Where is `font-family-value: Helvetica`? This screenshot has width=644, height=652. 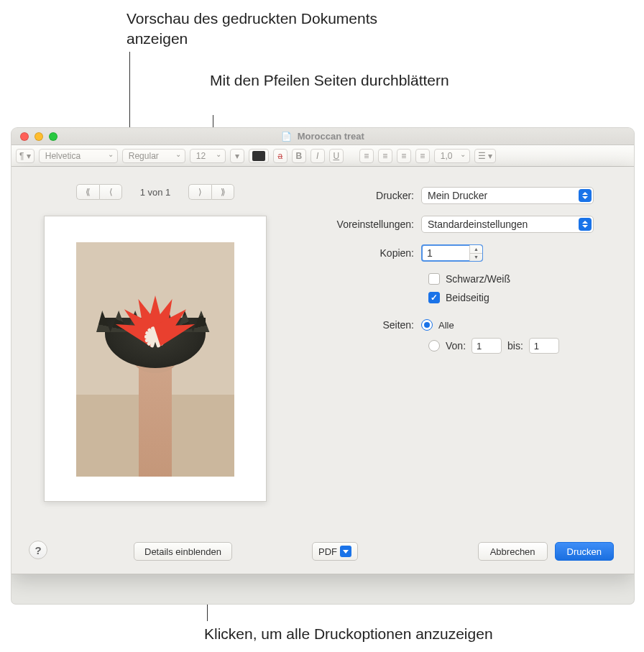 font-family-value: Helvetica is located at coordinates (63, 156).